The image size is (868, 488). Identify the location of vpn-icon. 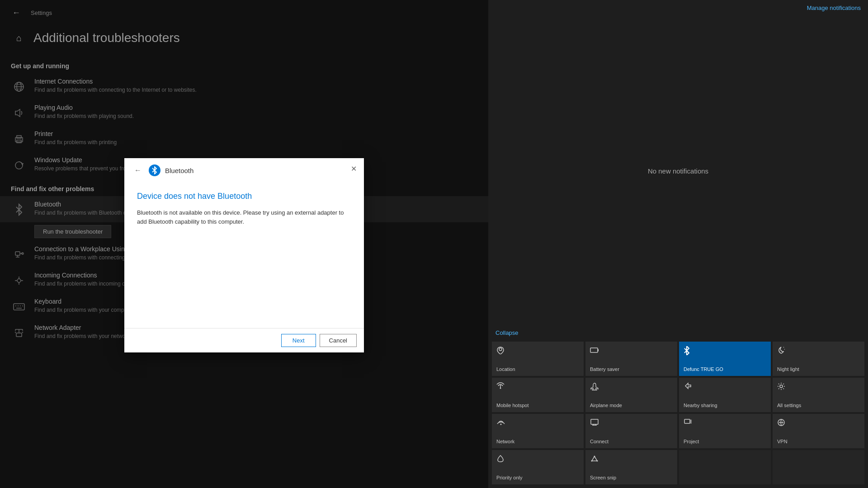
(781, 424).